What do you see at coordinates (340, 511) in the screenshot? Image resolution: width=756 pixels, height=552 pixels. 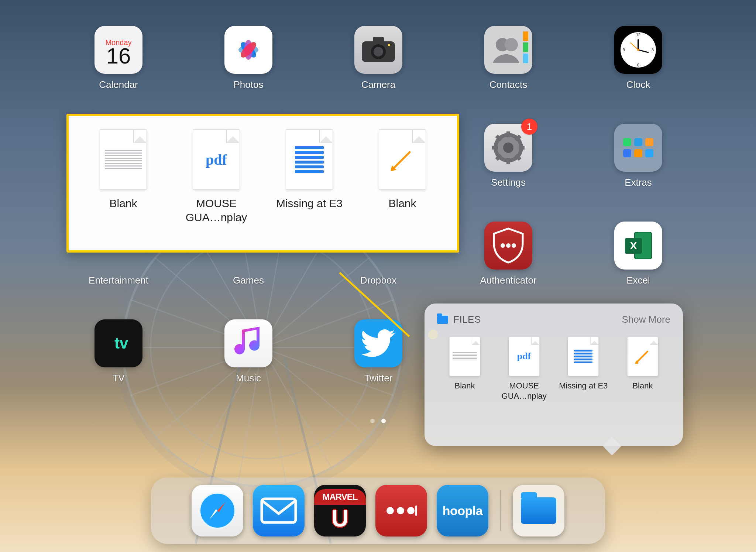 I see `dock-app-marvel: MARVEL U` at bounding box center [340, 511].